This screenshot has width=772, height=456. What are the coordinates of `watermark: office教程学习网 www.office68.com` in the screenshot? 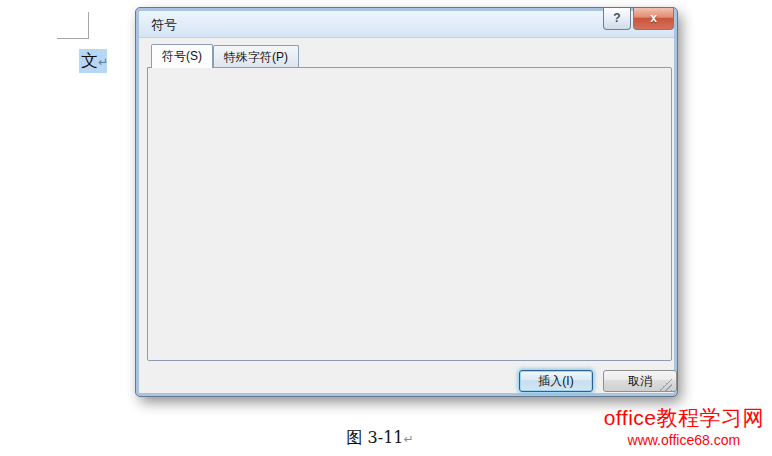 It's located at (684, 426).